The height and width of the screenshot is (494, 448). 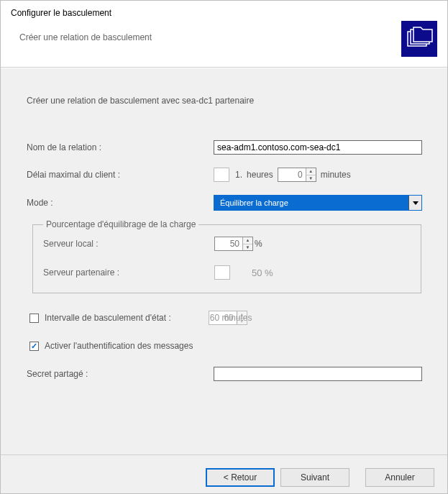 I want to click on mode-selected-value: Équilibrer la charge, so click(x=255, y=203).